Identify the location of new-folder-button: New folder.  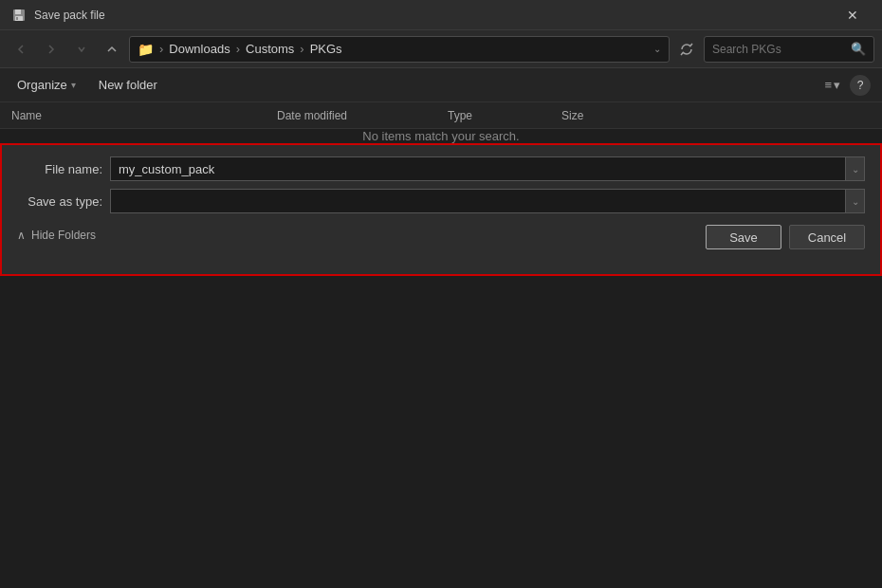
(128, 85).